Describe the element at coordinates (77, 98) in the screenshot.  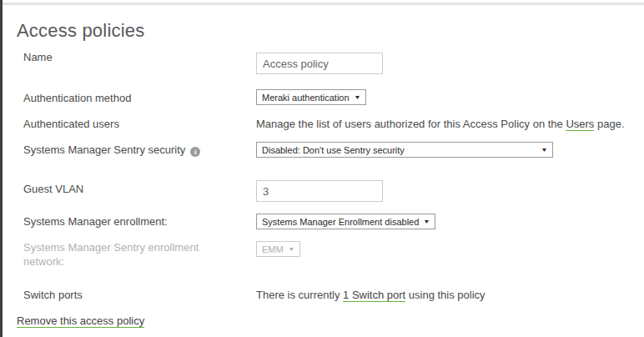
I see `authentication-method-label: Authentication method` at that location.